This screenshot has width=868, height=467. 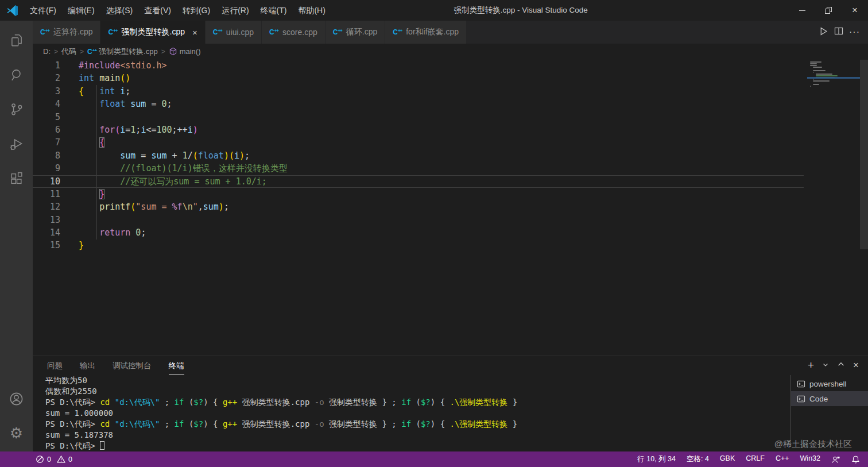 I want to click on search-icon, so click(x=16, y=75).